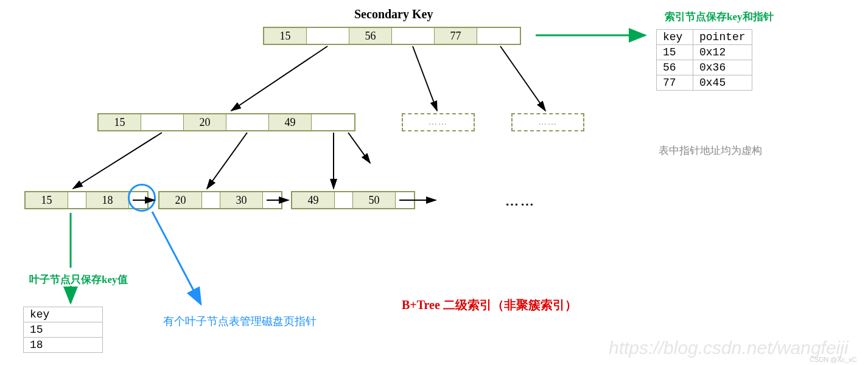  Describe the element at coordinates (142, 198) in the screenshot. I see `highlight-circle-icon` at that location.